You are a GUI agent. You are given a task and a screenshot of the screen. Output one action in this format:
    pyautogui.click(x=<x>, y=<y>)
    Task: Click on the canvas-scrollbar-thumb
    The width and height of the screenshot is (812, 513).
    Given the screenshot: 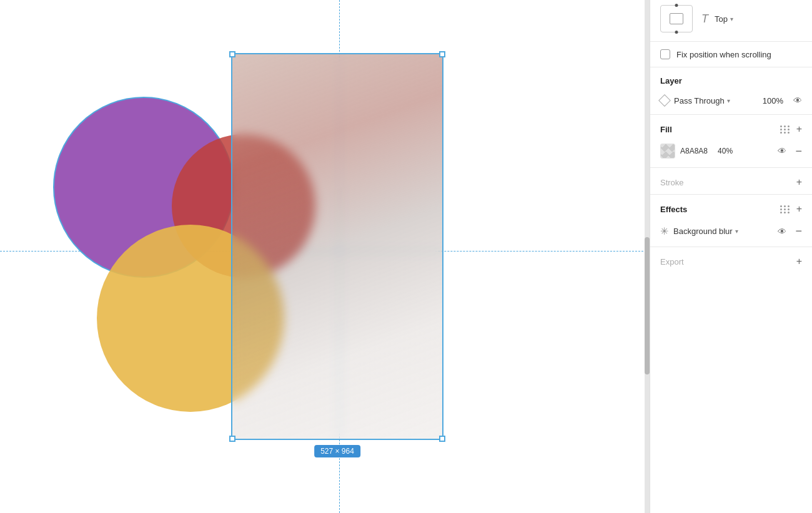 What is the action you would take?
    pyautogui.click(x=647, y=306)
    